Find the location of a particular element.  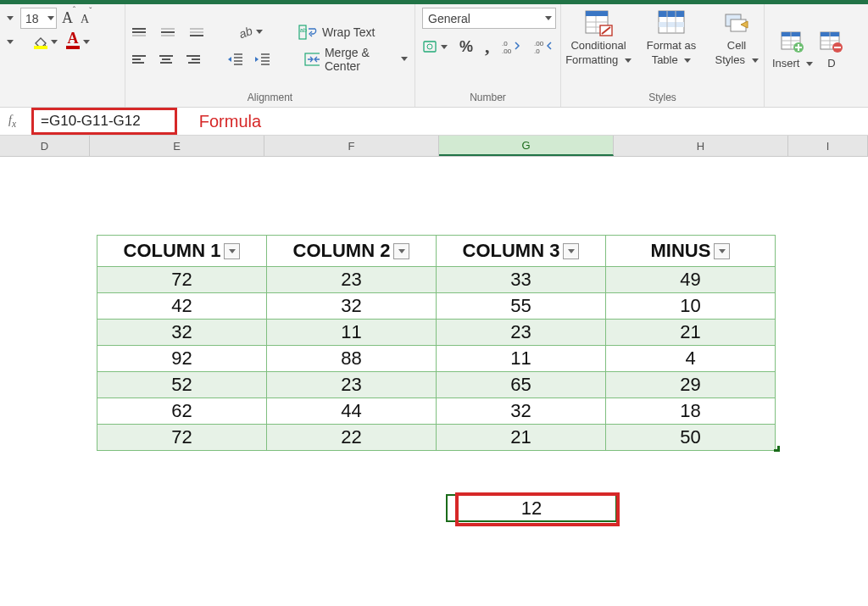

align-middle-button is located at coordinates (170, 32).